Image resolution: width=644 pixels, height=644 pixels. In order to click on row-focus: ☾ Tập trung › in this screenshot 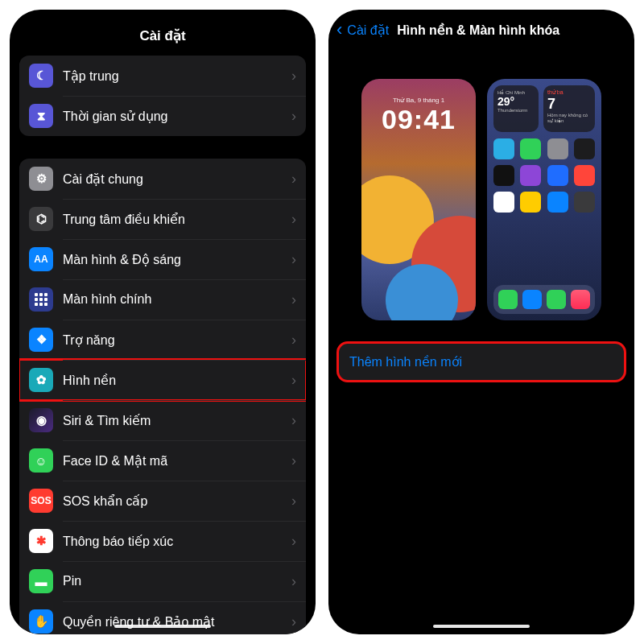, I will do `click(163, 76)`.